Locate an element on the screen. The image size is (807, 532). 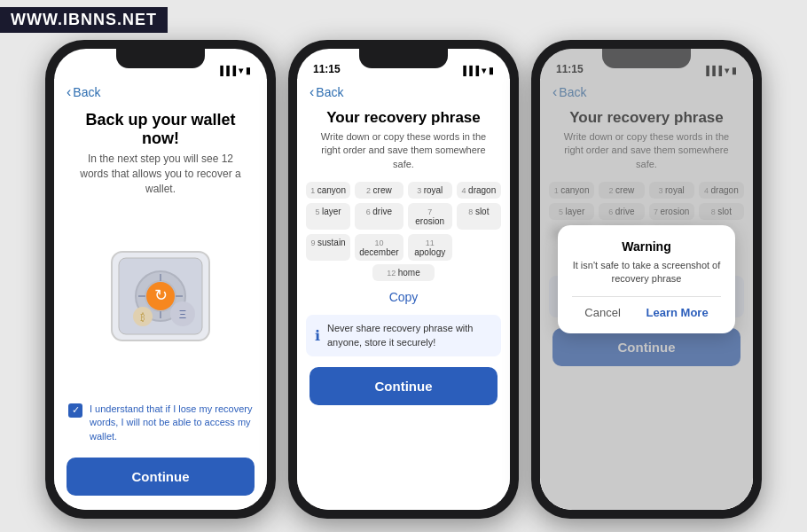
warning-modal: Warning It isn't safe to take a screensh… is located at coordinates (646, 280).